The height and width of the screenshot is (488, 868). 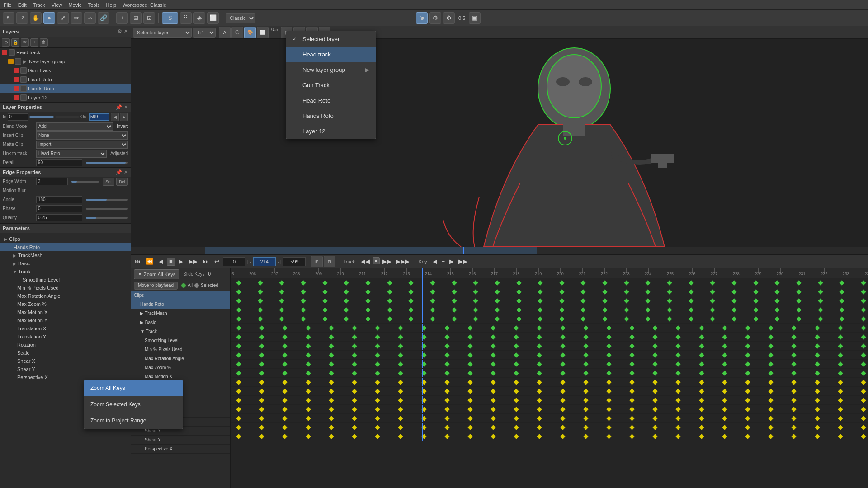 I want to click on layer-item-hands-roto: Hands Roto, so click(x=65, y=89).